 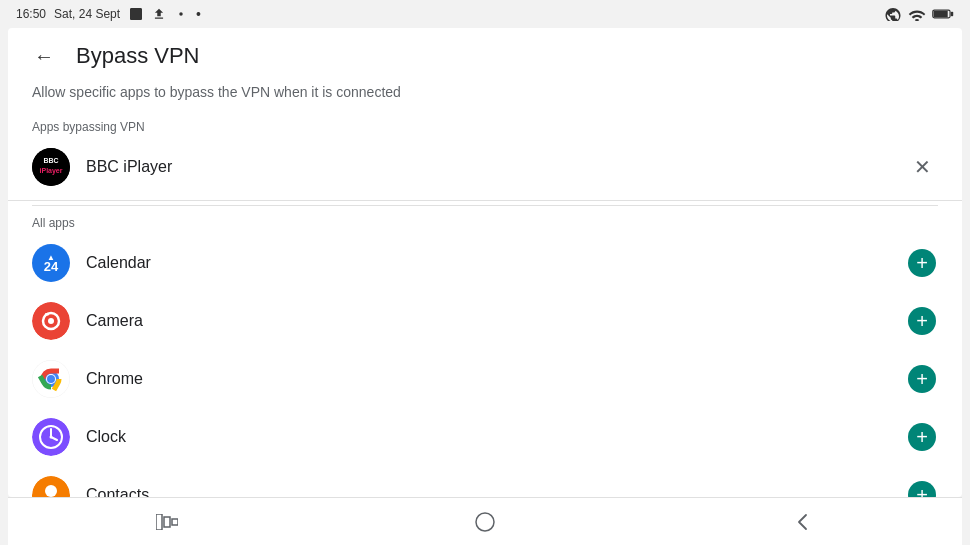 What do you see at coordinates (485, 263) in the screenshot?
I see `list-item: ▲ 24 Calendar +` at bounding box center [485, 263].